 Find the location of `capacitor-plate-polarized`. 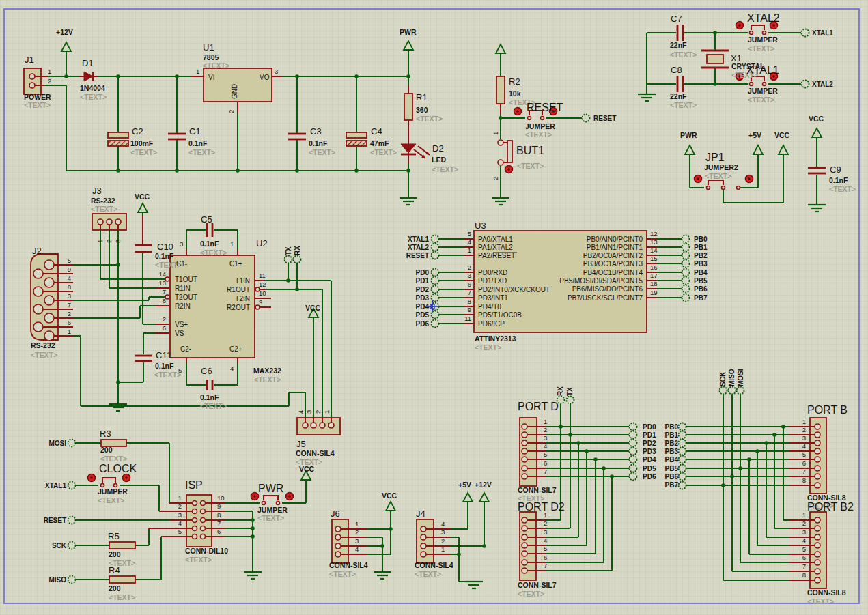

capacitor-plate-polarized is located at coordinates (356, 143).